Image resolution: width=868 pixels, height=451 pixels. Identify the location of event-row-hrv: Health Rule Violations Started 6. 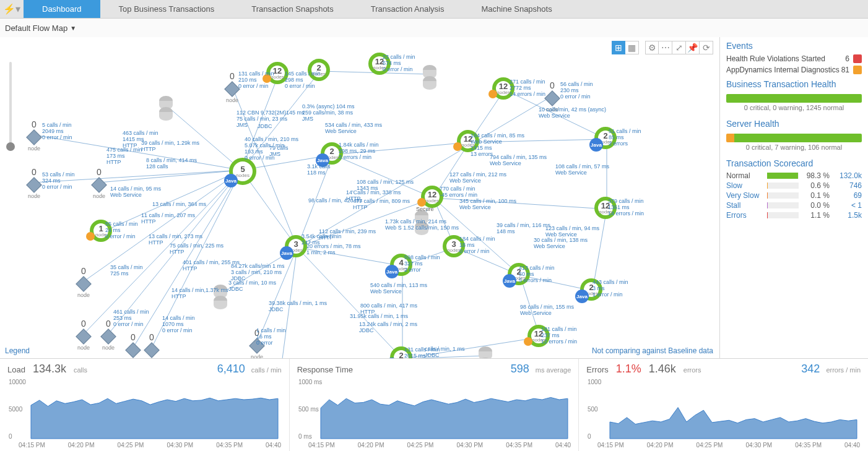
(794, 59).